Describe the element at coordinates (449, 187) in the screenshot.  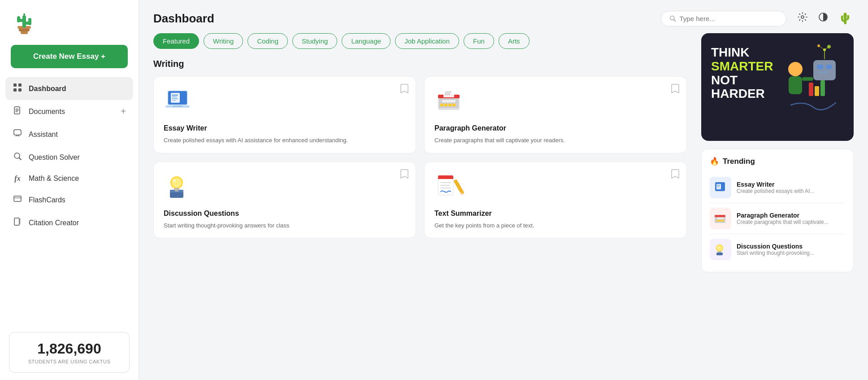
I see `text-summarizer-icon` at that location.